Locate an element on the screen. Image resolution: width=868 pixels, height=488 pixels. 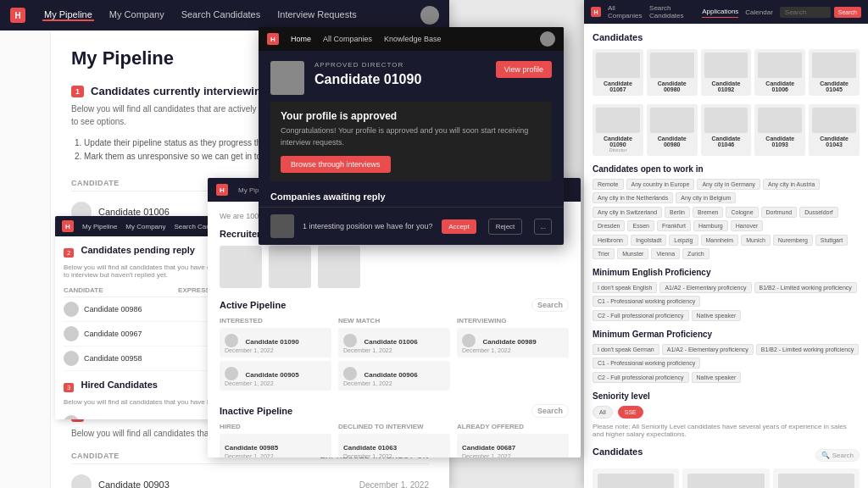
archived-candidate-row: Candidate 00903 December 1, 2022 is located at coordinates (250, 479).